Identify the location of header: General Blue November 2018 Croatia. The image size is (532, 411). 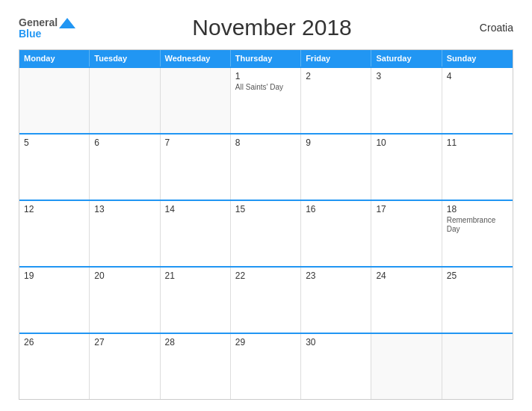
(266, 28).